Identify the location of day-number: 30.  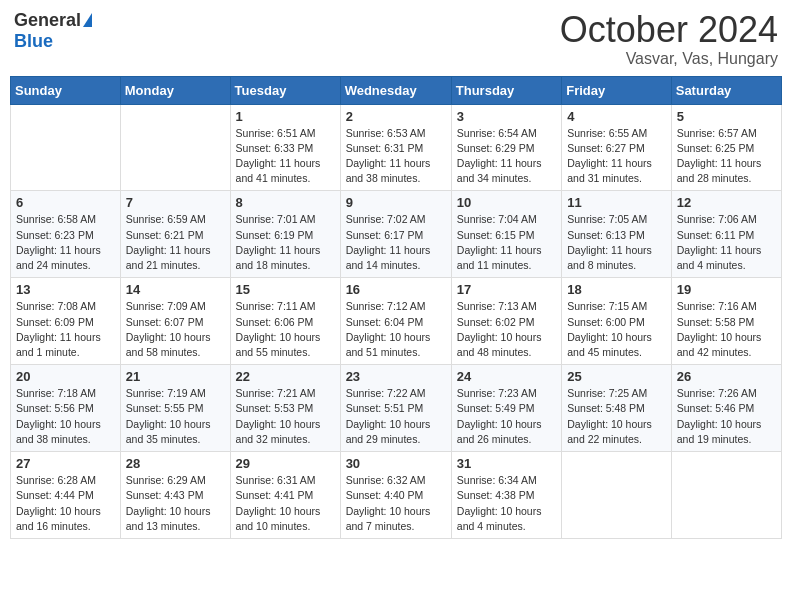
(396, 464).